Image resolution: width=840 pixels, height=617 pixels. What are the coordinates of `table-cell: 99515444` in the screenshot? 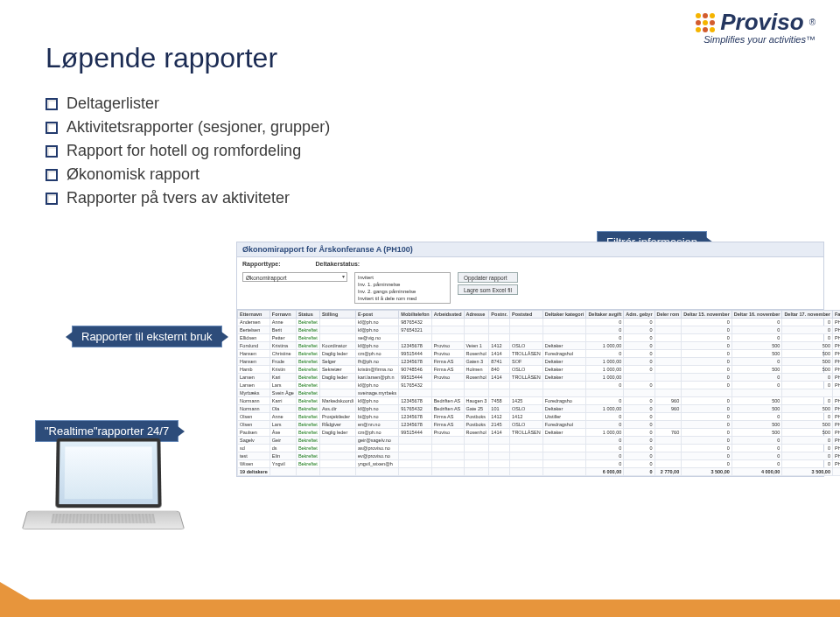 It's located at (415, 432).